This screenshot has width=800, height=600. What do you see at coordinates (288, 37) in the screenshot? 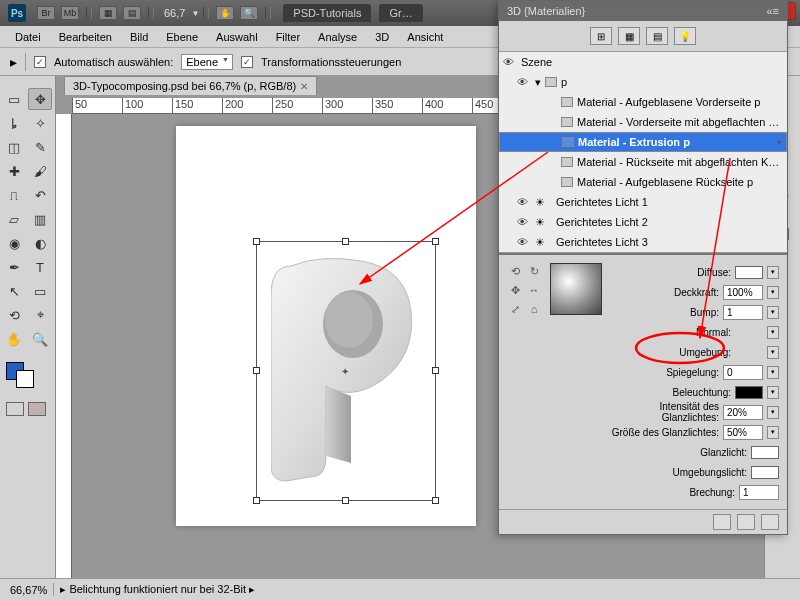
I see `menu-filter: Filter` at bounding box center [288, 37].